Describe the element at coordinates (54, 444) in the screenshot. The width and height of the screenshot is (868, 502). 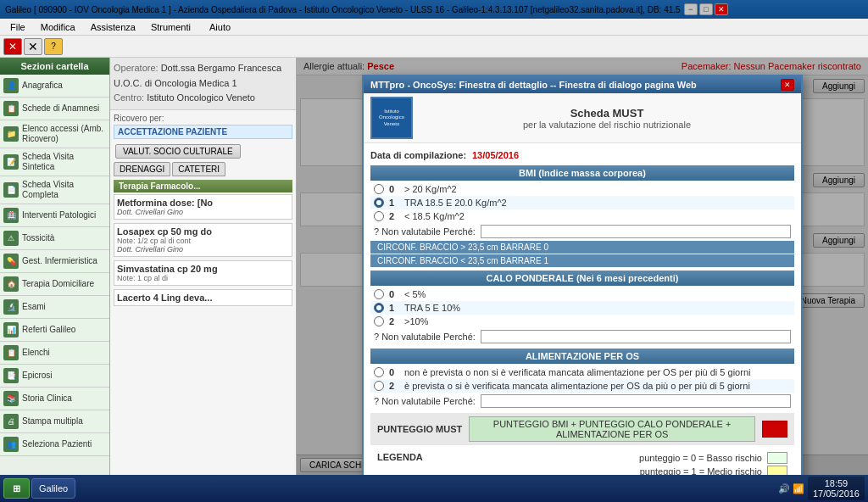
I see `sidebar-item-seleziona: 👥 Seleziona Pazienti` at that location.